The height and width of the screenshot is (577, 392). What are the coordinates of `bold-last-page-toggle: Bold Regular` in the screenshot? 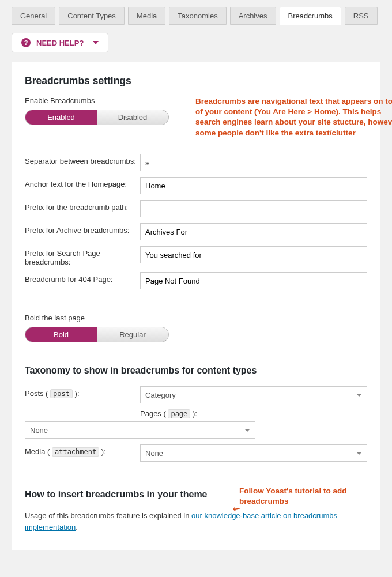 It's located at (97, 334).